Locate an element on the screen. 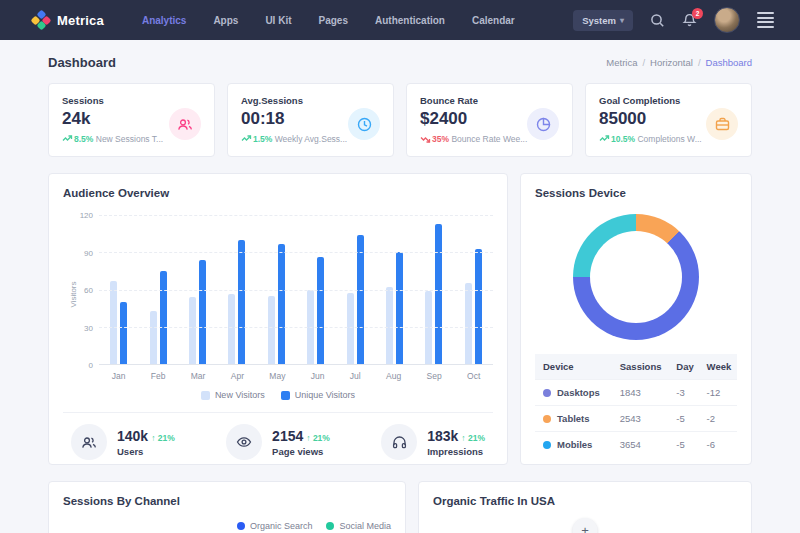  legend-item-organic-search: Organic Search is located at coordinates (275, 526).